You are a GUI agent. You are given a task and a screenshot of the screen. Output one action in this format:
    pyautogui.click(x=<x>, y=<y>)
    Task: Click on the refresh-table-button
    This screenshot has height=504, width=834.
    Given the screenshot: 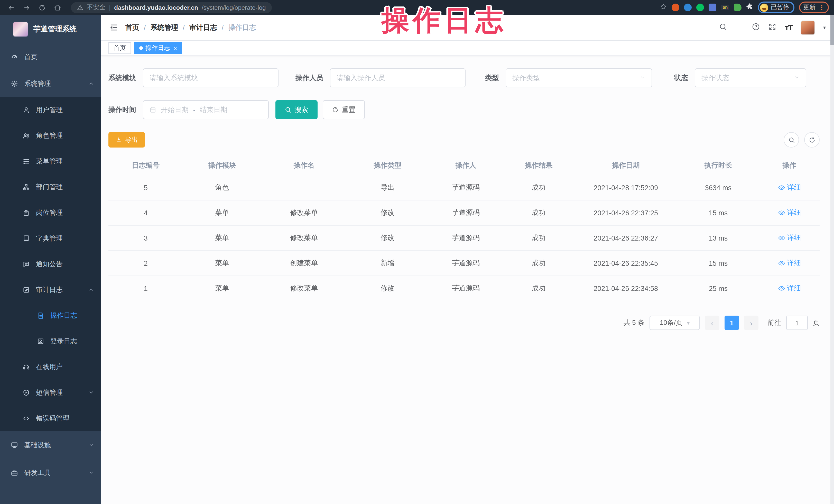 What is the action you would take?
    pyautogui.click(x=812, y=140)
    